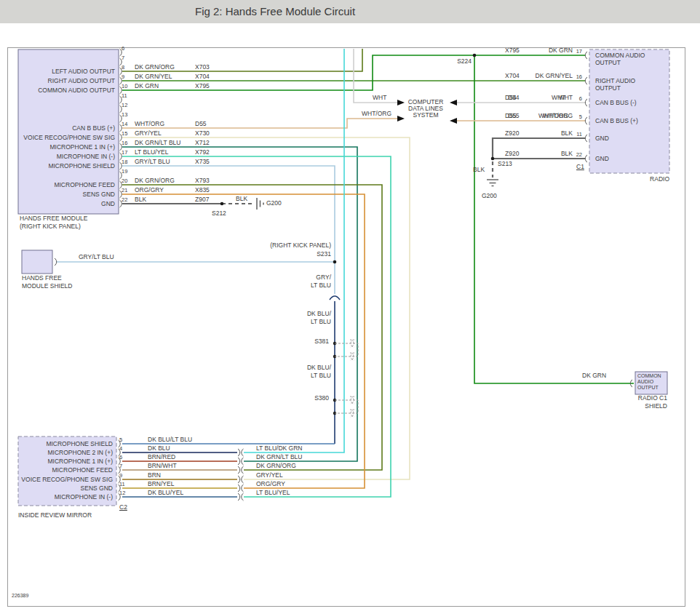  Describe the element at coordinates (319, 368) in the screenshot. I see `wire-label-dkblultblu-b1: DK BLU/` at that location.